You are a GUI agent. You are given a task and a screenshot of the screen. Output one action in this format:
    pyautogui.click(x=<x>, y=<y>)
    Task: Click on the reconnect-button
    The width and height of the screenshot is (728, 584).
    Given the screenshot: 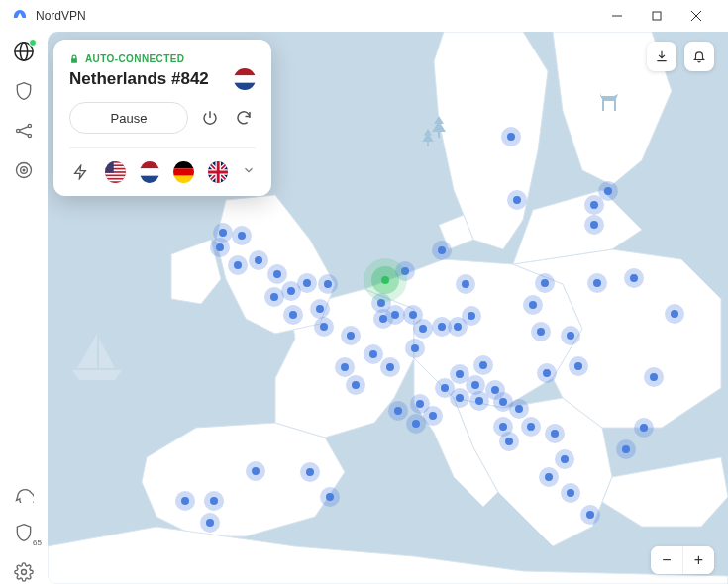 What is the action you would take?
    pyautogui.click(x=244, y=118)
    